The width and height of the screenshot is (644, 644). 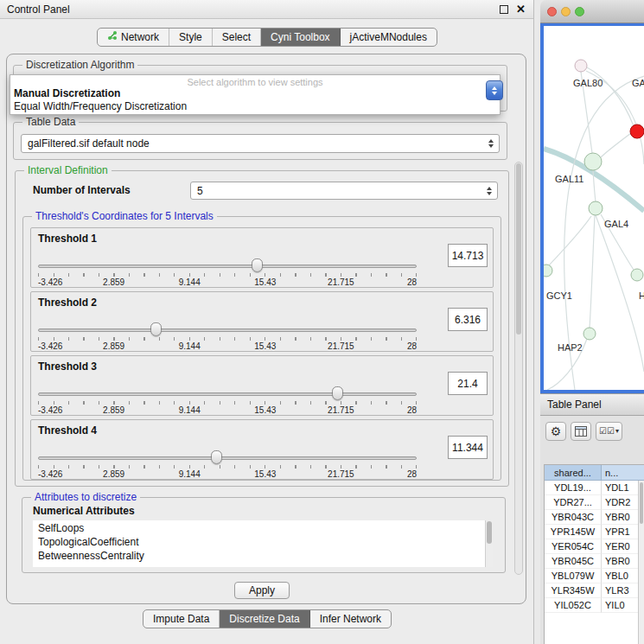 What do you see at coordinates (573, 488) in the screenshot?
I see `table-cell-shared-name: YDL19...` at bounding box center [573, 488].